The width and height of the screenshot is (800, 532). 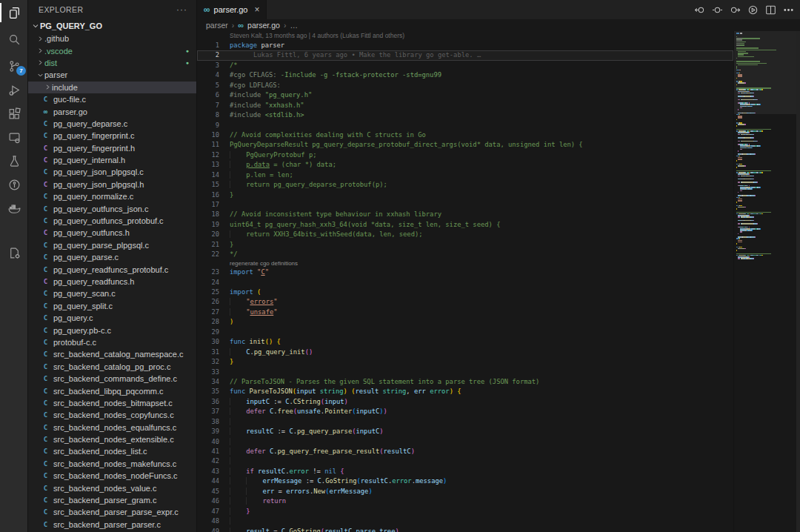 What do you see at coordinates (208, 145) in the screenshot?
I see `line-number: 11` at bounding box center [208, 145].